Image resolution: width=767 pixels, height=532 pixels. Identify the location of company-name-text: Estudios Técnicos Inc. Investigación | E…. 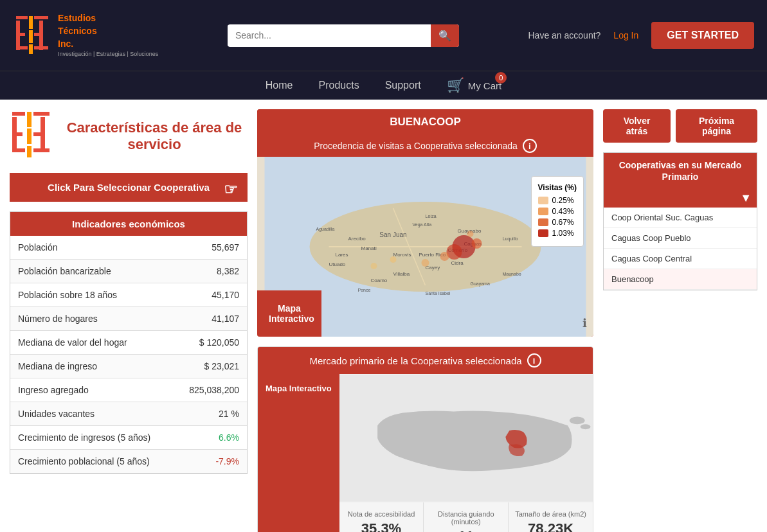
(108, 35).